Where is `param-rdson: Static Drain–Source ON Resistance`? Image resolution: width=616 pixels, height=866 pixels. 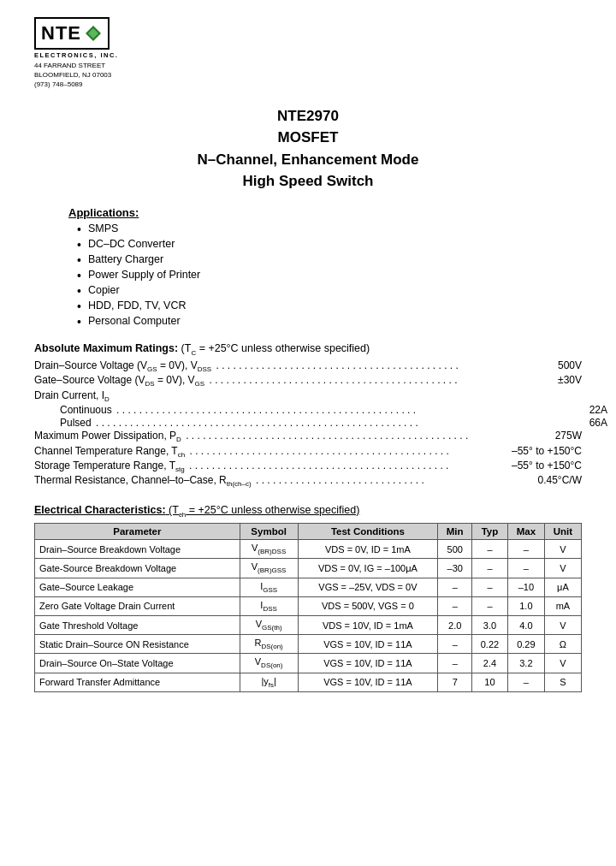
param-rdson: Static Drain–Source ON Resistance is located at coordinates (138, 644).